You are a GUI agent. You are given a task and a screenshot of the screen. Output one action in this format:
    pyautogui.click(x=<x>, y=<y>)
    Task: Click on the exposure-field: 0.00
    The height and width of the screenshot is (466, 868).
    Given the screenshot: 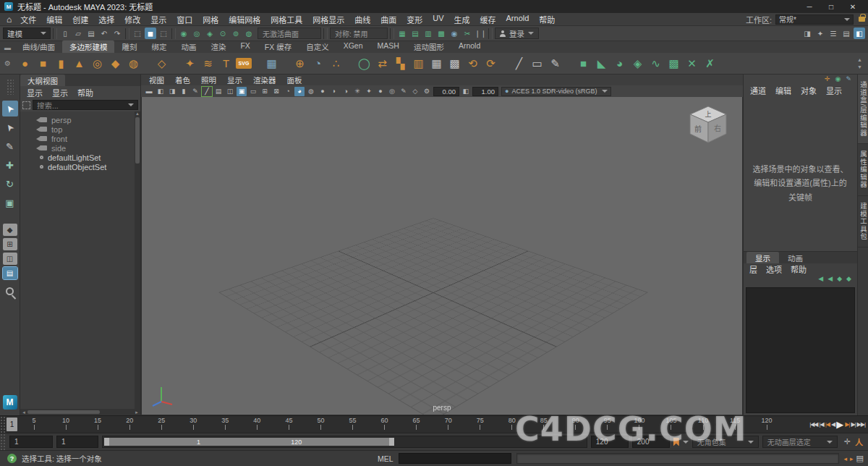 What is the action you would take?
    pyautogui.click(x=446, y=91)
    